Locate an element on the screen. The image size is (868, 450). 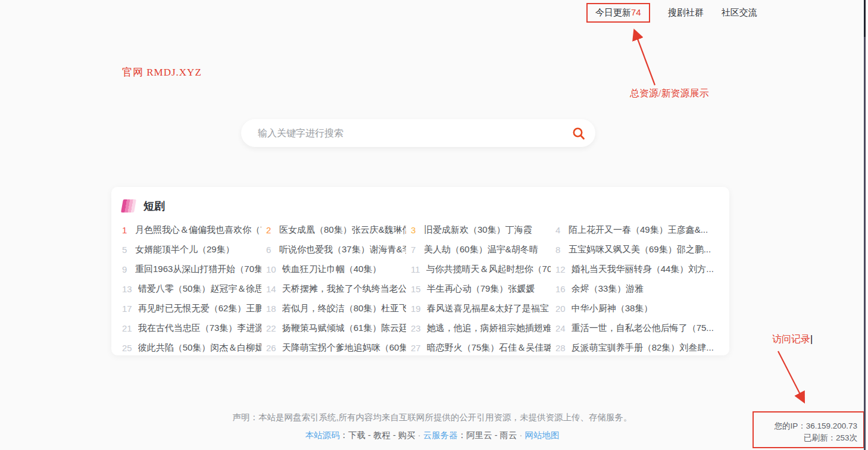
drama-item: 12婚礼当天我华丽转身（44集）刘方... is located at coordinates (637, 269).